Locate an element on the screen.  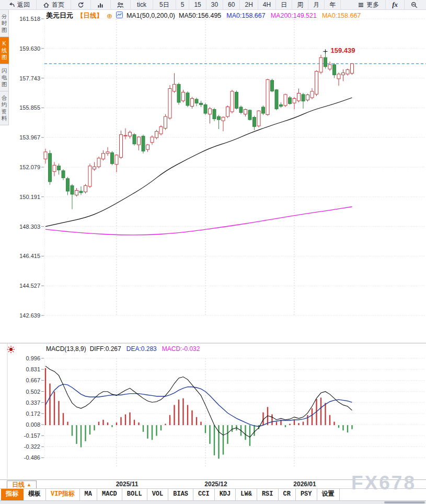
period-5d-button: 5日 is located at coordinates (165, 5).